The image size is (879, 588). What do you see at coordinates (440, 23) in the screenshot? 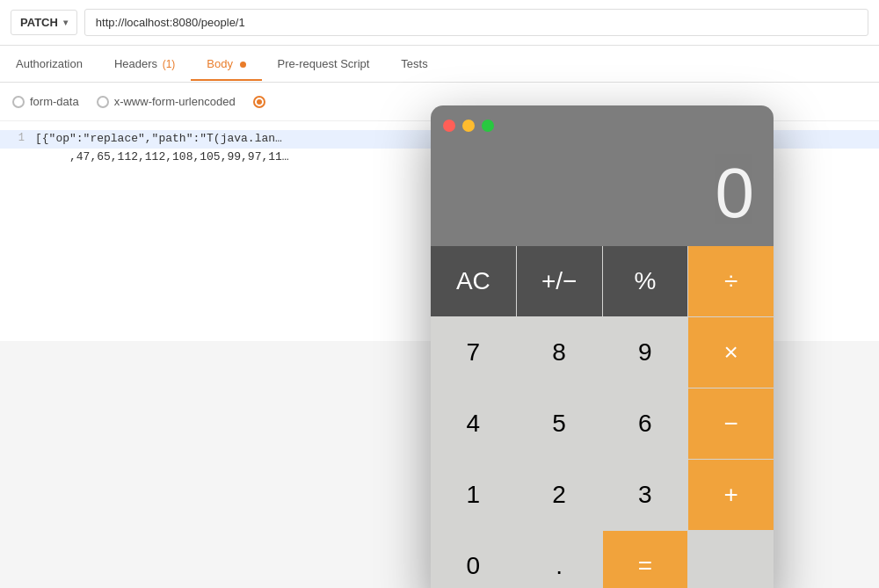
I see `top-bar: PATCH ▾` at bounding box center [440, 23].